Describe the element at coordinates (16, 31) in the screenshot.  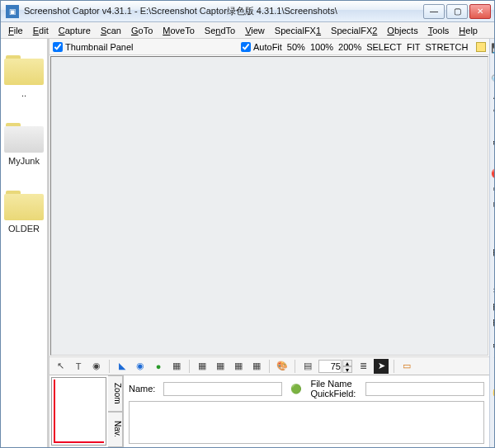
I see `menu-file: File` at that location.